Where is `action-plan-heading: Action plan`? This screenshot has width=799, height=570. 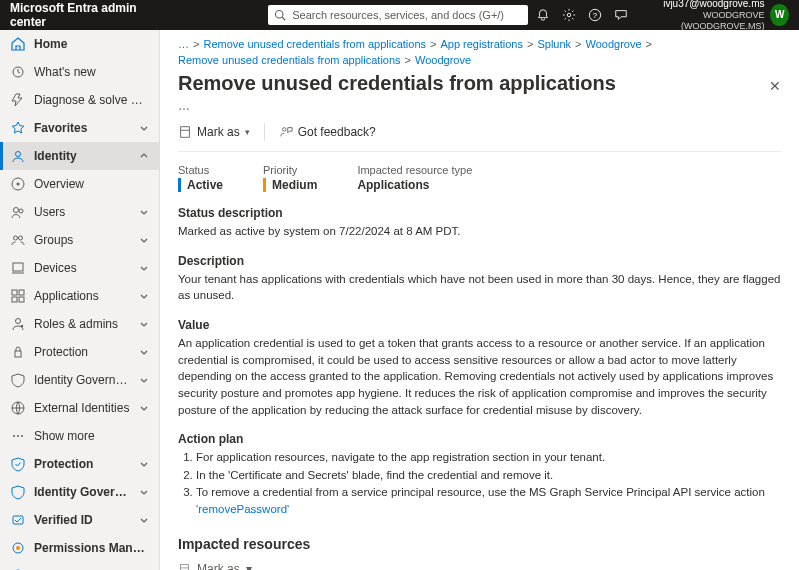
action-plan-heading: Action plan is located at coordinates (480, 439).